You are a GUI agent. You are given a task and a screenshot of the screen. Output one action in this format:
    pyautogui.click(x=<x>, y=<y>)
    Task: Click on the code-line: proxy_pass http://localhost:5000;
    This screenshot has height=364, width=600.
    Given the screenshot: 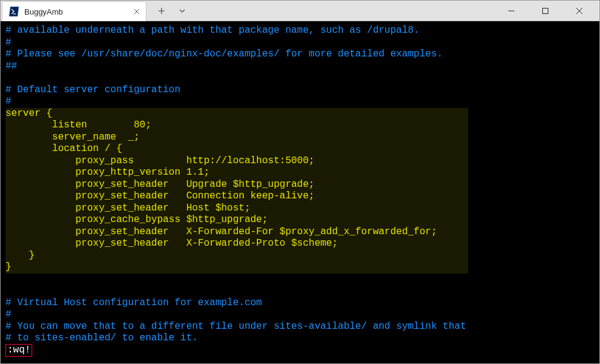 What is the action you would take?
    pyautogui.click(x=237, y=161)
    